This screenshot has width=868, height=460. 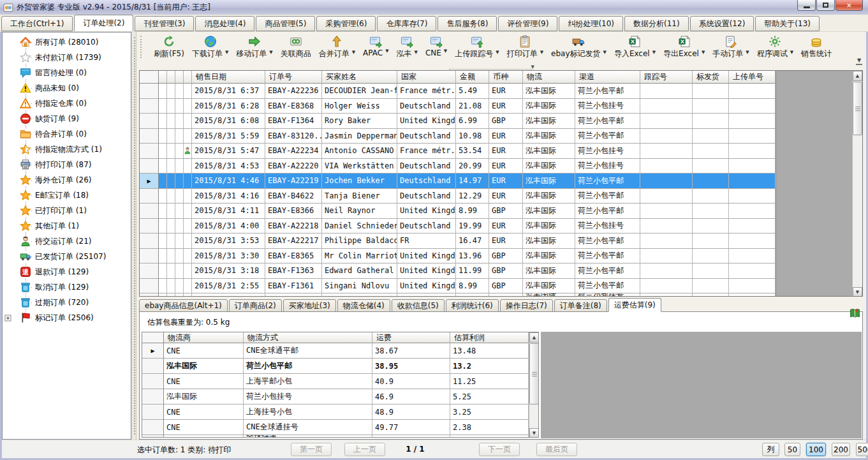 What do you see at coordinates (293, 77) in the screenshot?
I see `column-header: 订单号` at bounding box center [293, 77].